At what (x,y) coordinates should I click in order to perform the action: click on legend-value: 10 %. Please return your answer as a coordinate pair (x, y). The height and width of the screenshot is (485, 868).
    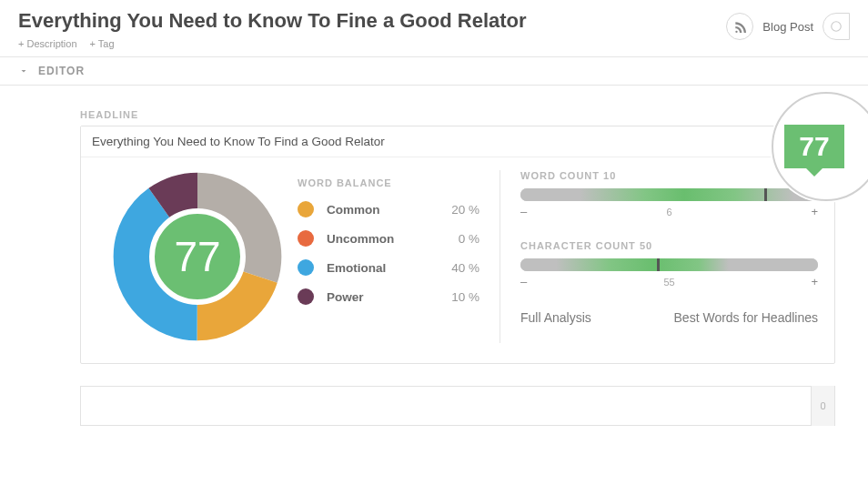
    Looking at the image, I should click on (459, 297).